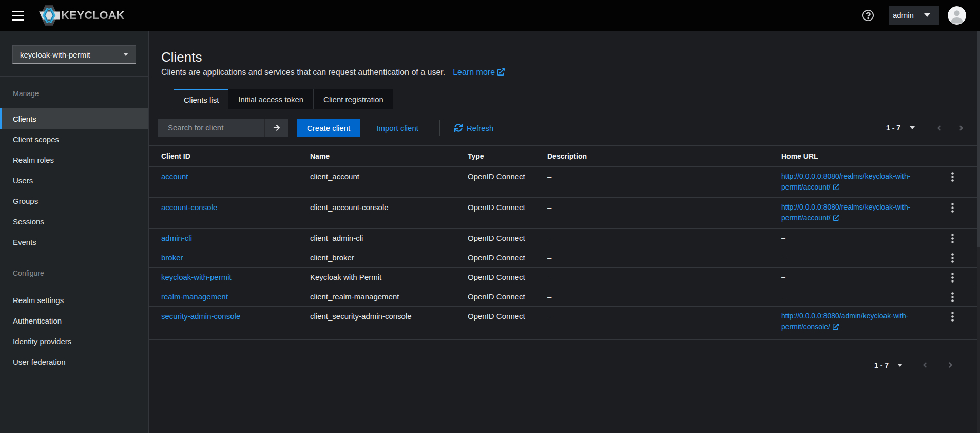 This screenshot has height=433, width=980. Describe the element at coordinates (958, 156) in the screenshot. I see `column-header-actions` at that location.